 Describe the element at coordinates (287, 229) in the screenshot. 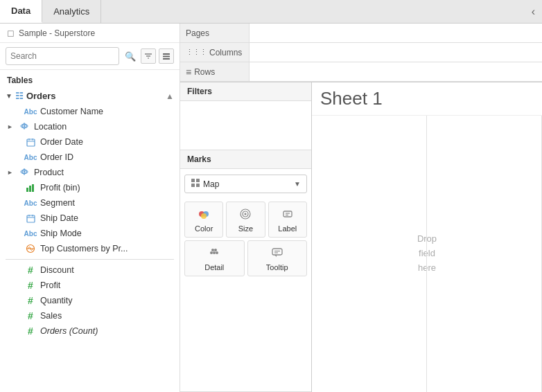

I see `label-label: Label` at that location.